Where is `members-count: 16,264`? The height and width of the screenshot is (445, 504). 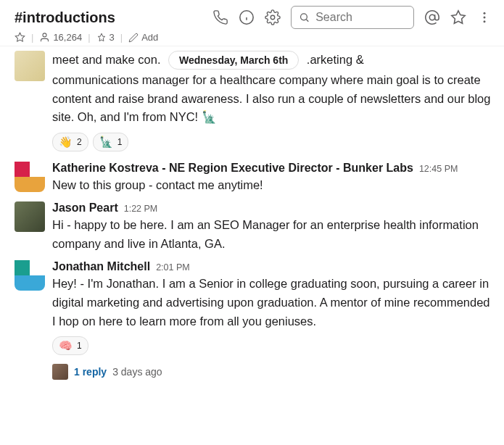
members-count: 16,264 is located at coordinates (61, 38).